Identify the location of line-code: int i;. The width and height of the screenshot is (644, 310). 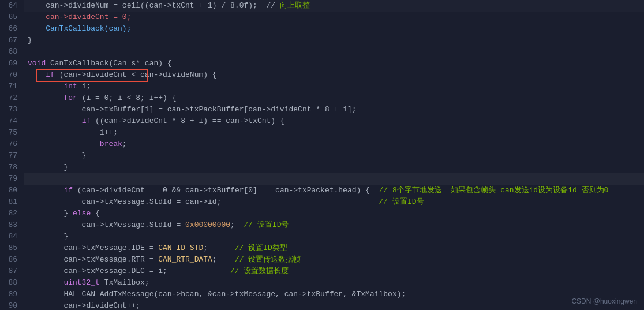
(334, 87).